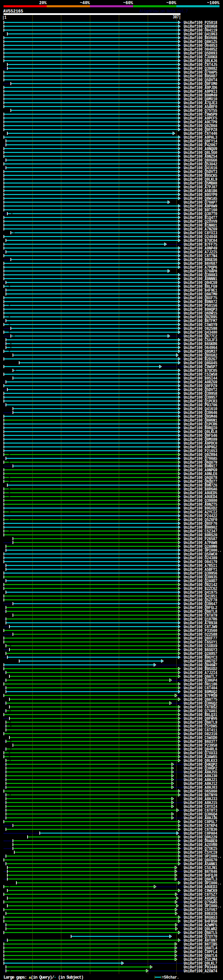 The width and height of the screenshot is (223, 980). I want to click on svg-text: 307|, so click(177, 18).